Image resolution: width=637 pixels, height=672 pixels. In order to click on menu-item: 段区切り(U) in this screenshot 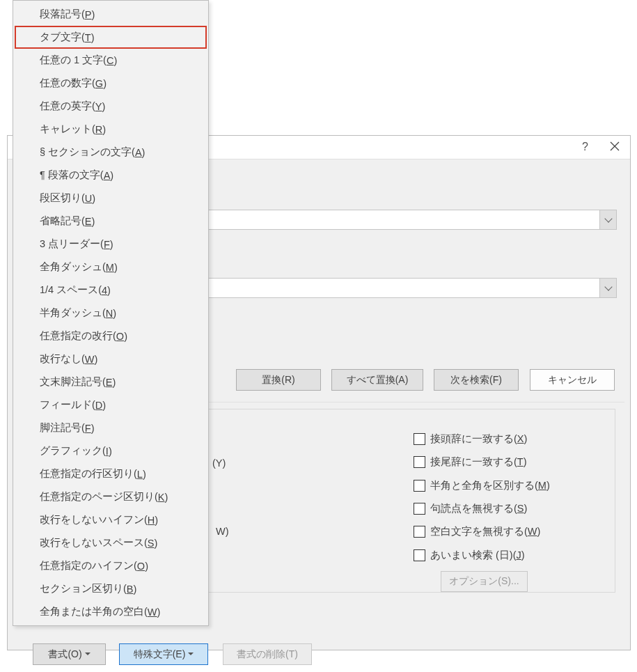, I will do `click(111, 198)`.